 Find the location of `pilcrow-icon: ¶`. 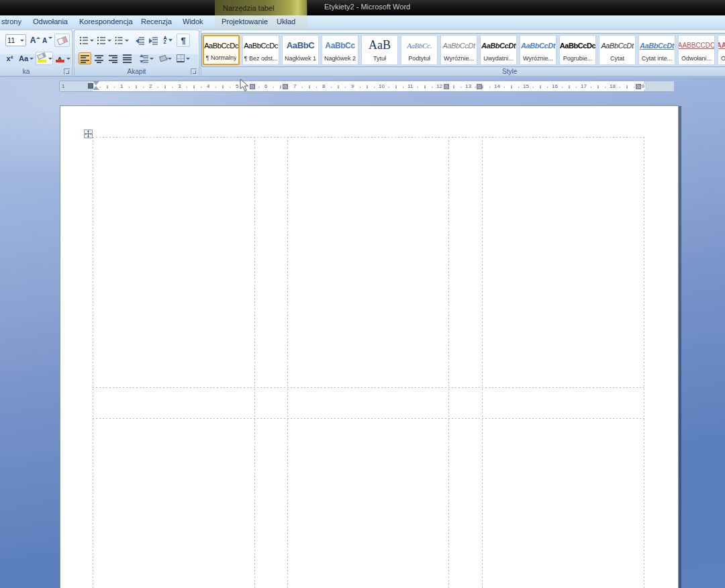

pilcrow-icon: ¶ is located at coordinates (183, 40).